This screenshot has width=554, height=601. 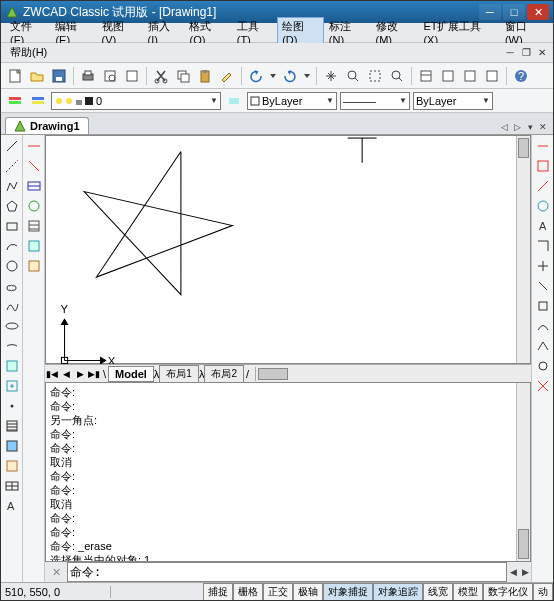 What do you see at coordinates (37, 76) in the screenshot?
I see `open-button` at bounding box center [37, 76].